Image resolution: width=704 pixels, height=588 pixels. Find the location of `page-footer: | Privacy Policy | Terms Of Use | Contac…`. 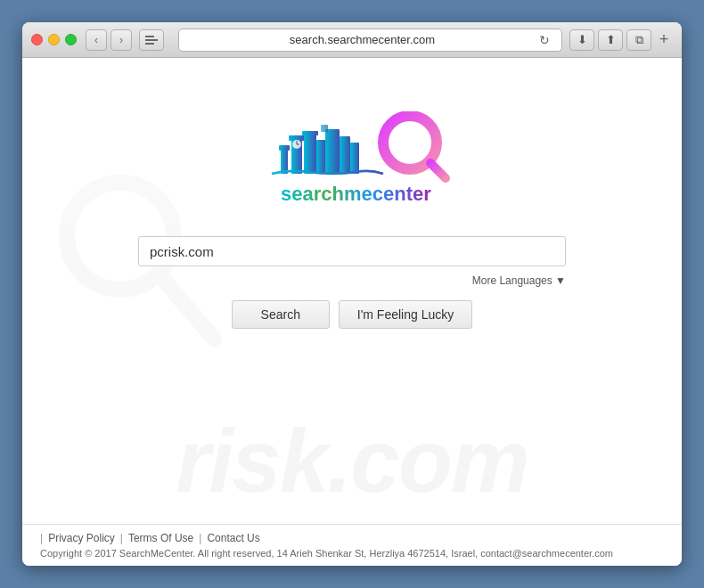

page-footer: | Privacy Policy | Terms Of Use | Contac… is located at coordinates (352, 545).